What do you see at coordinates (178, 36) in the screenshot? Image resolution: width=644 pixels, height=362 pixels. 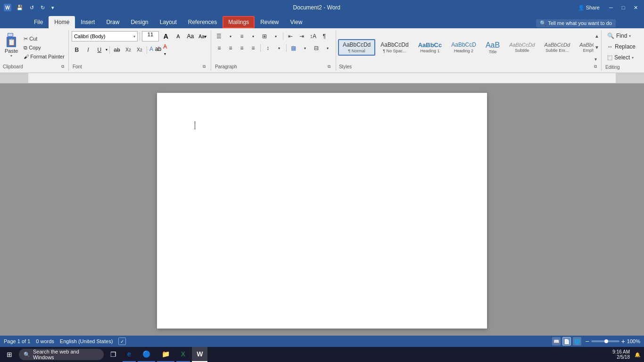 I see `font-shrink-btn: A` at bounding box center [178, 36].